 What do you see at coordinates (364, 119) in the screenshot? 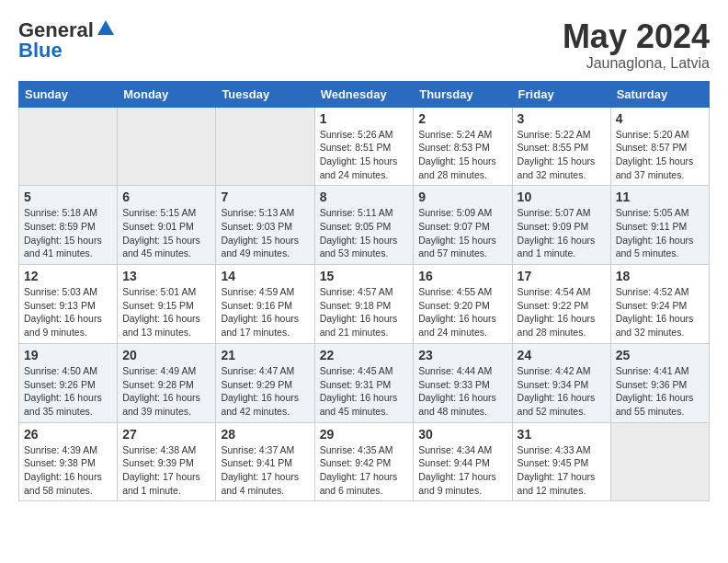
I see `day-number: 1` at bounding box center [364, 119].